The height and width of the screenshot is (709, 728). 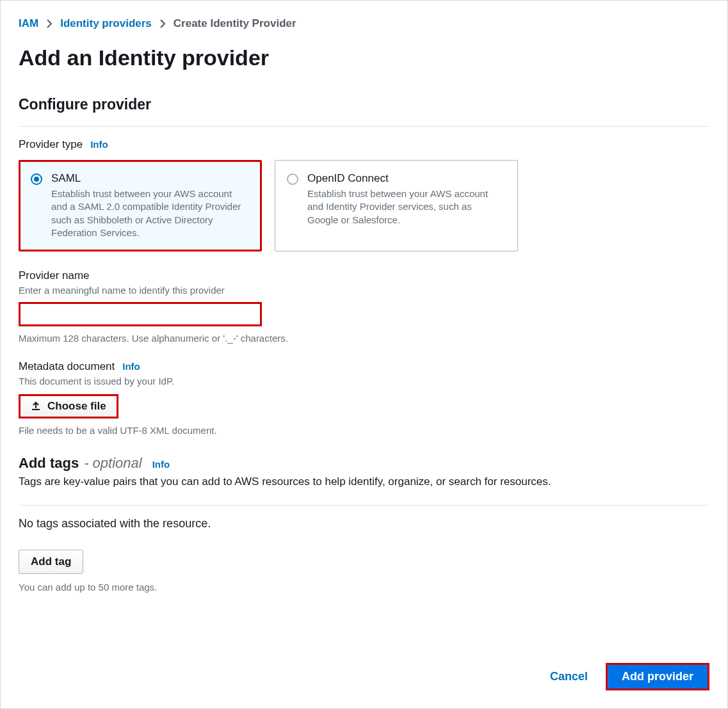 I want to click on metadata-label: Metadata document, so click(x=67, y=367).